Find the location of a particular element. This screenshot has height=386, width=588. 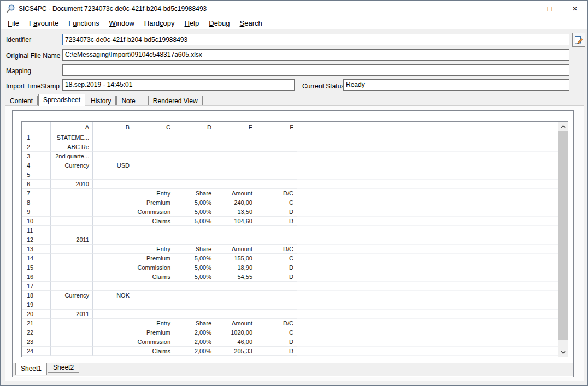

row-header-2: 2 is located at coordinates (36, 147).